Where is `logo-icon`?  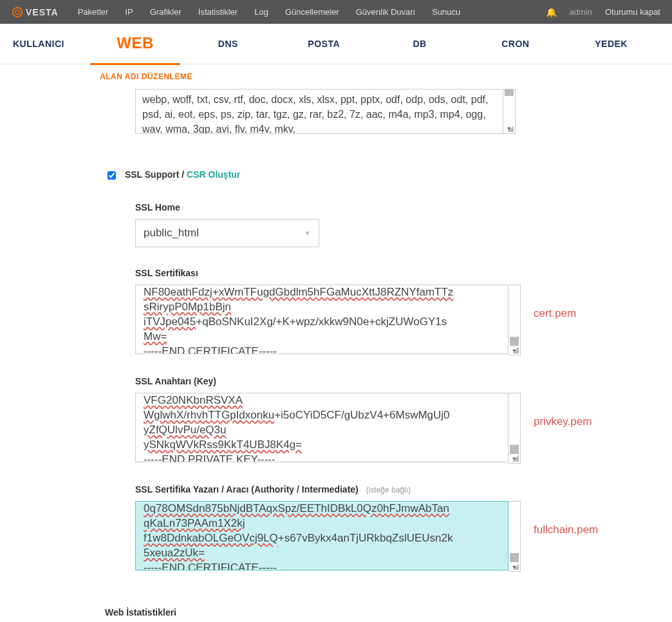
logo-icon is located at coordinates (17, 12).